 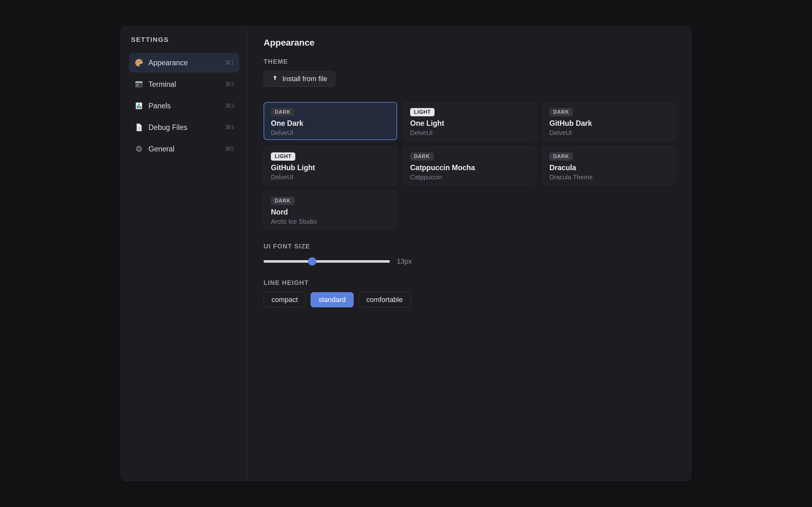 I want to click on upload-arrow-icon, so click(x=275, y=79).